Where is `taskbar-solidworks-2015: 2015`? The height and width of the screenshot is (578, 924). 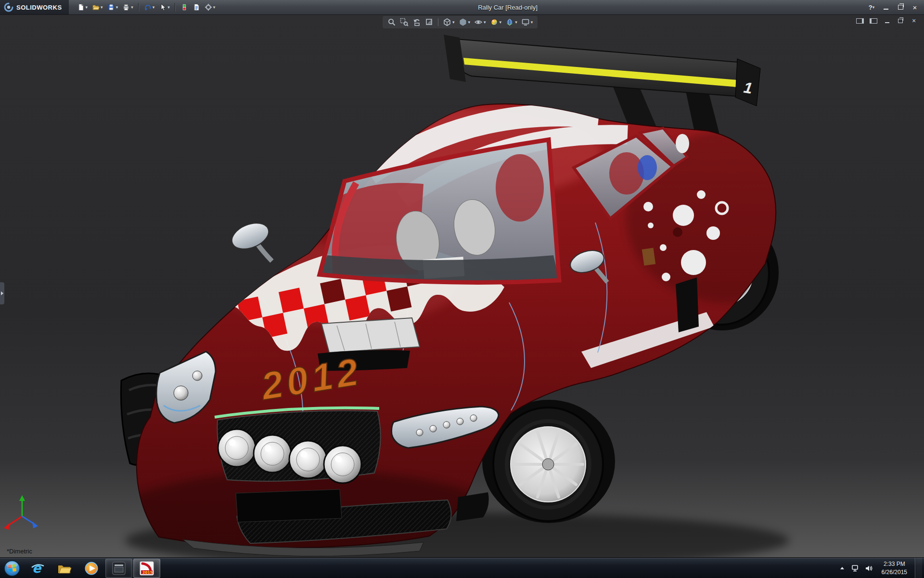
taskbar-solidworks-2015: 2015 is located at coordinates (147, 568).